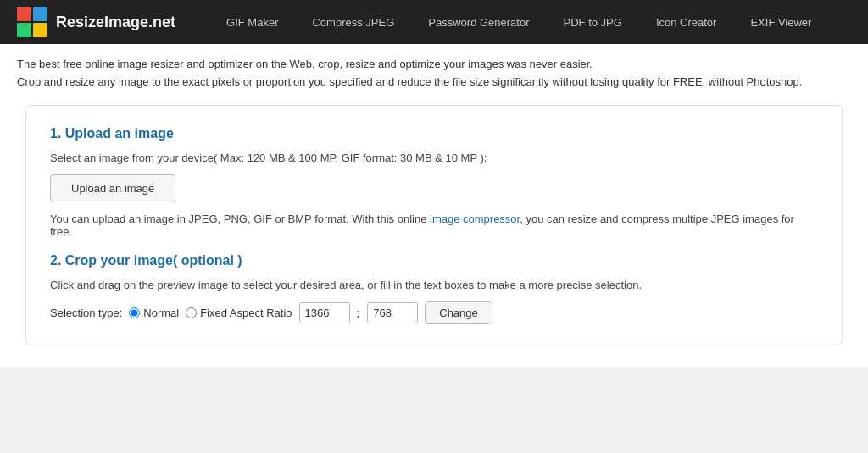 This screenshot has width=868, height=453. Describe the element at coordinates (240, 218) in the screenshot. I see `upload-note-before: You can upload an image in JPEG, PNG, GI…` at that location.